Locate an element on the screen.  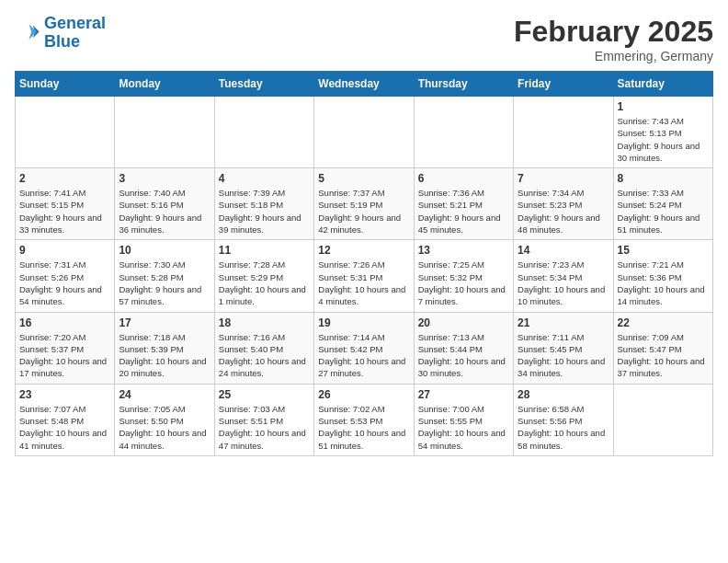
calendar-cell: 14Sunrise: 7:23 AM Sunset: 5:34 PM Dayli… is located at coordinates (563, 276).